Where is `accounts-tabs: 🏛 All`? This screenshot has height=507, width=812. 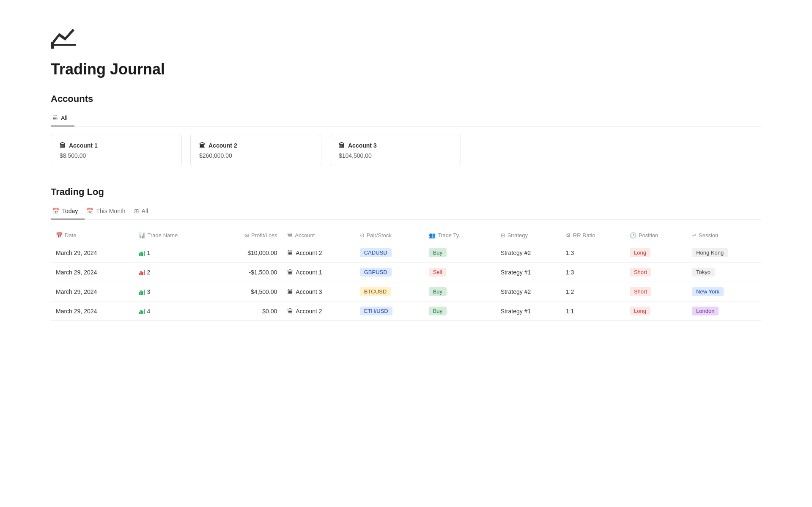 accounts-tabs: 🏛 All is located at coordinates (406, 119).